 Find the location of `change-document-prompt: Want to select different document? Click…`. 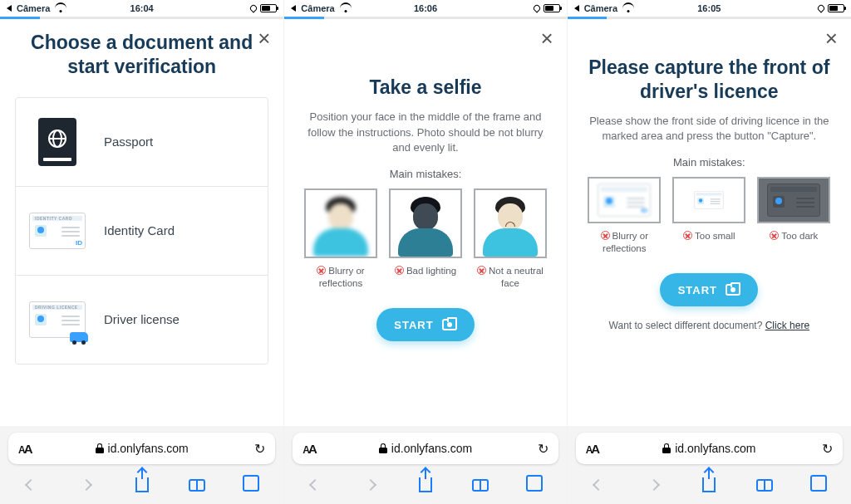

change-document-prompt: Want to select different document? Click… is located at coordinates (710, 325).